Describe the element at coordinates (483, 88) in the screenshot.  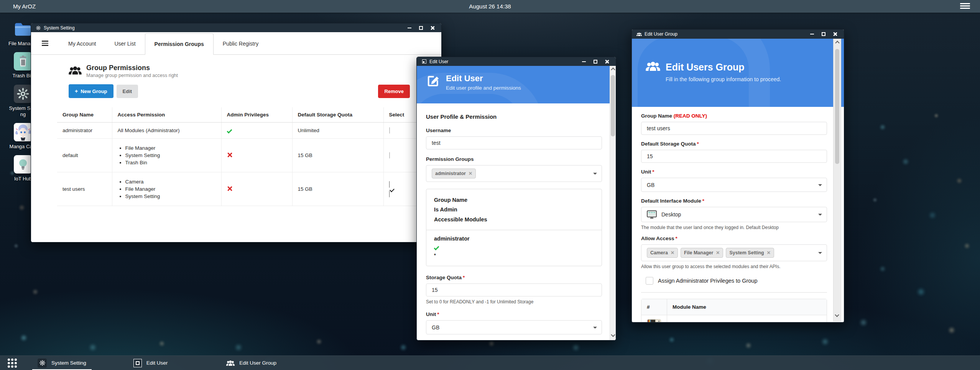
I see `banner-subtitle: Edit user profile and permissions` at that location.